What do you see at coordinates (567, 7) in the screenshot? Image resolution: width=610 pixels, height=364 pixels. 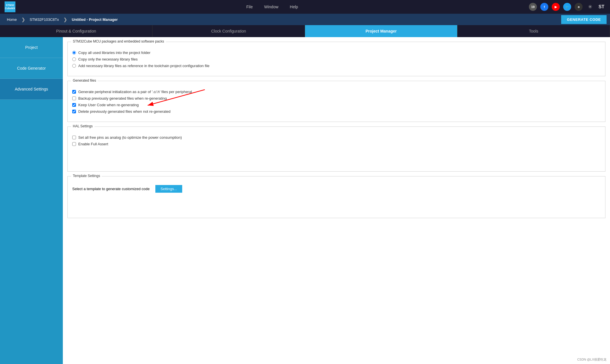 I see `twitter-icon: 🐦` at bounding box center [567, 7].